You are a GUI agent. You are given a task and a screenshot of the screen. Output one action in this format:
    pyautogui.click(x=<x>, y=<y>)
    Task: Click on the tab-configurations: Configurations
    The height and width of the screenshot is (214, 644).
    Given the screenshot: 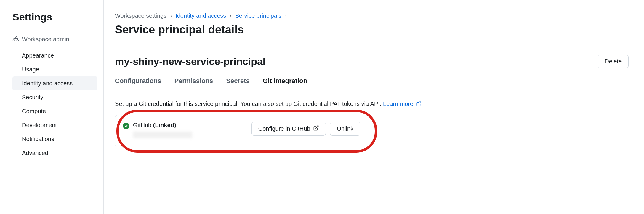 What is the action you would take?
    pyautogui.click(x=138, y=82)
    